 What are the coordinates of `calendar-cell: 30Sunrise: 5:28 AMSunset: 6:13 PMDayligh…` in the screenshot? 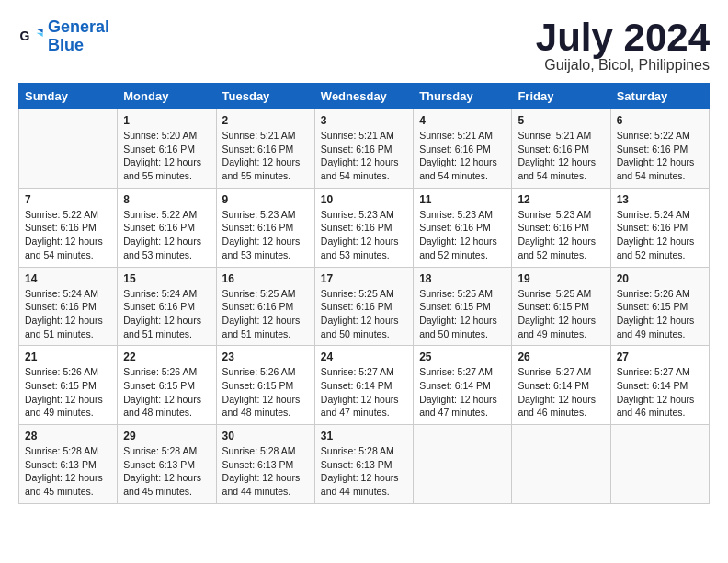 It's located at (265, 465).